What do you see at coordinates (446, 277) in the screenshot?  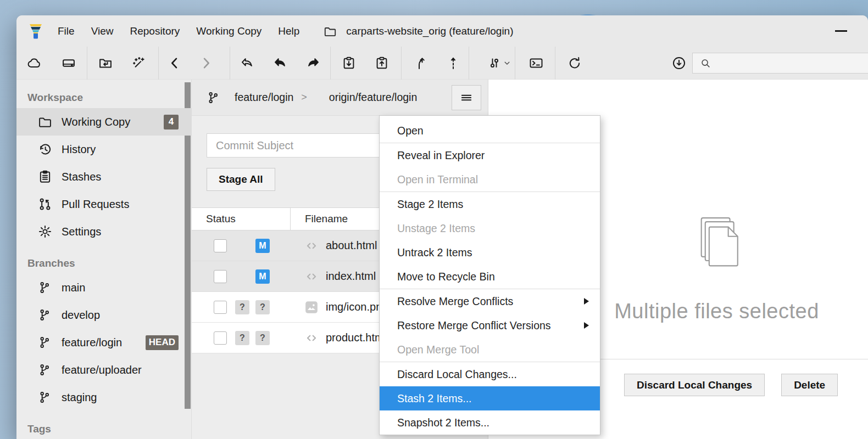 I see `menu-item-label: Move to Recycle Bin` at bounding box center [446, 277].